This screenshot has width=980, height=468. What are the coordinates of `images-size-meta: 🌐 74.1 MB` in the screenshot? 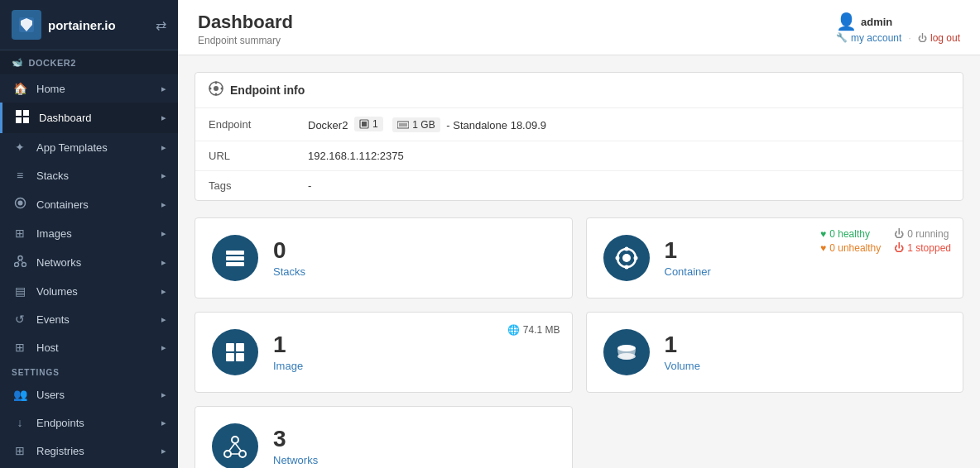 It's located at (533, 330).